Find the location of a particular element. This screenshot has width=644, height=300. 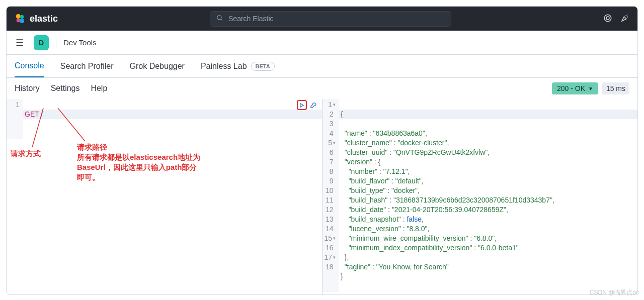

divider is located at coordinates (56, 43).